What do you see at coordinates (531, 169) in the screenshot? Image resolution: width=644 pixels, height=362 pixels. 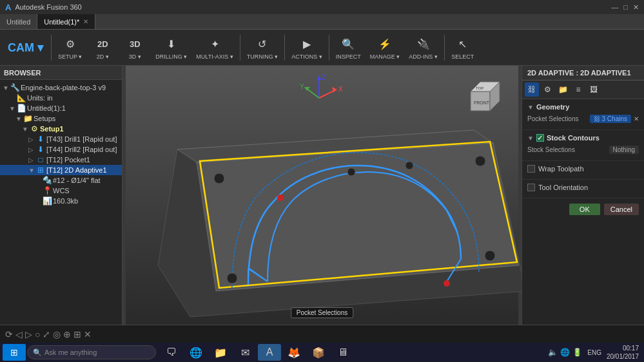 I see `wrap-toolpath-checkbox` at bounding box center [531, 169].